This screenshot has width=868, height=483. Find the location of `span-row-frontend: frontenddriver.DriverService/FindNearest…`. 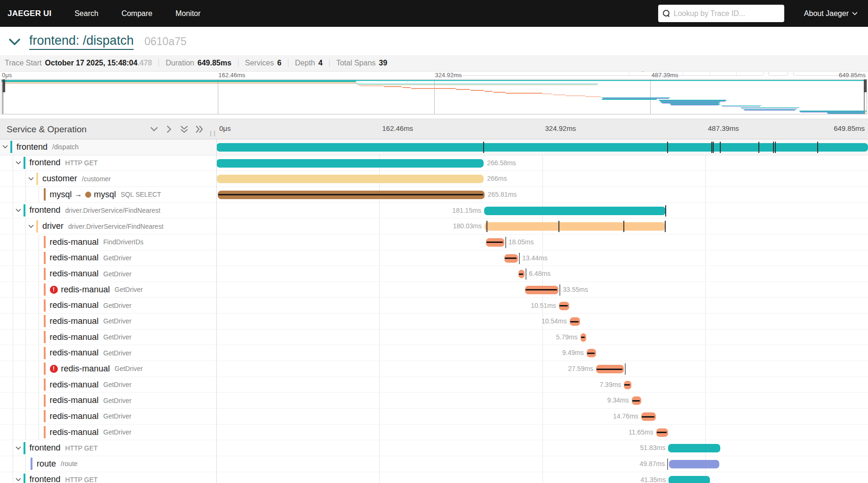

span-row-frontend: frontenddriver.DriverService/FindNearest… is located at coordinates (434, 211).